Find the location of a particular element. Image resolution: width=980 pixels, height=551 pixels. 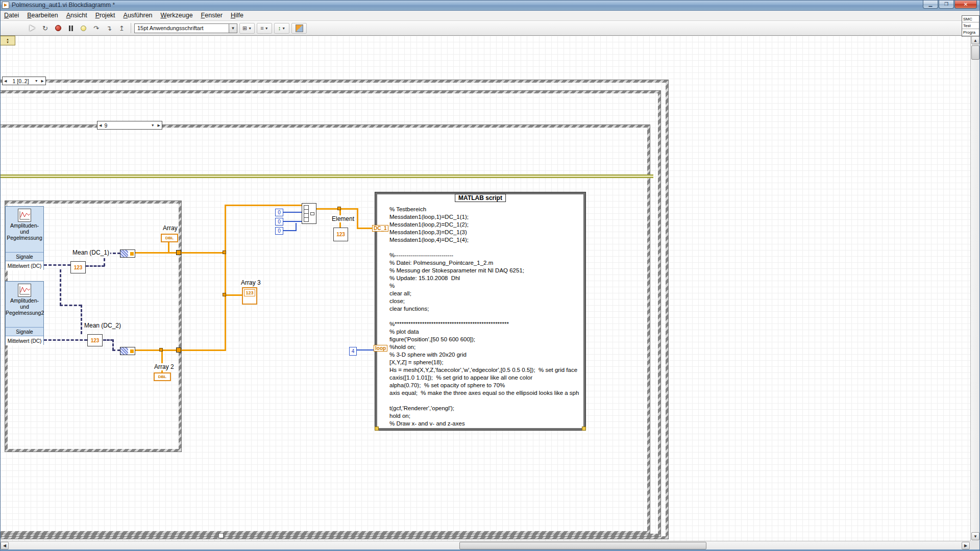

node-label-array2: Array 2 is located at coordinates (164, 367).